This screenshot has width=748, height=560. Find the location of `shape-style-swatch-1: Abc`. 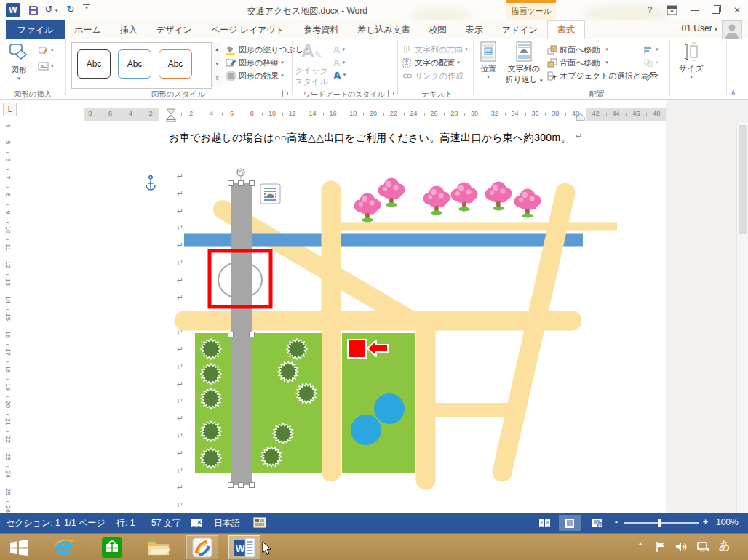

shape-style-swatch-1: Abc is located at coordinates (94, 64).